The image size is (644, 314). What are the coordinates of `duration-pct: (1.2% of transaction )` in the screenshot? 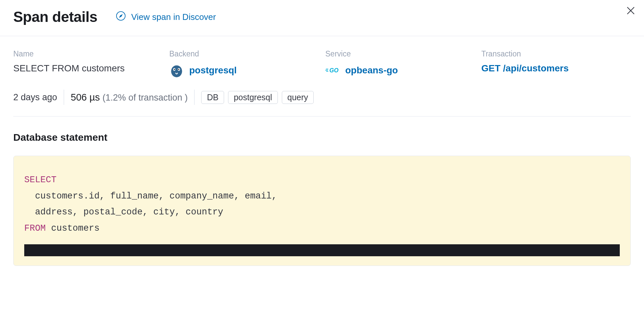 It's located at (145, 98).